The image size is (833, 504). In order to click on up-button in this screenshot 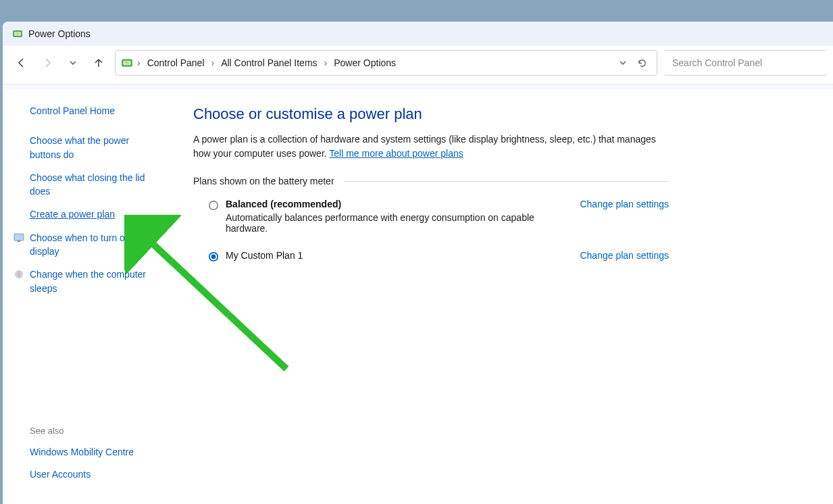, I will do `click(99, 63)`.